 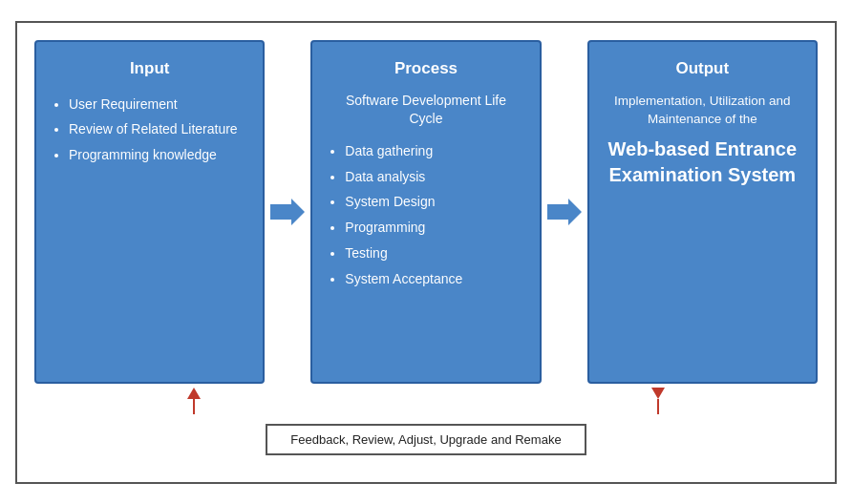 What do you see at coordinates (153, 155) in the screenshot?
I see `list-item: Programming knowledge` at bounding box center [153, 155].